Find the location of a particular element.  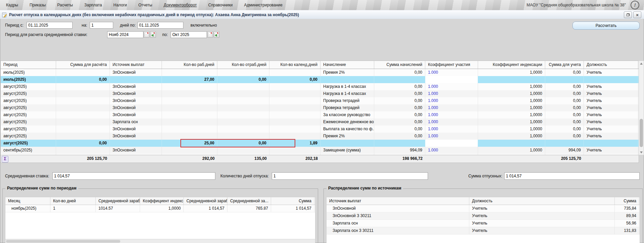

sources-row: Зарплата осн З 30211Учитель131,83 is located at coordinates (483, 231).